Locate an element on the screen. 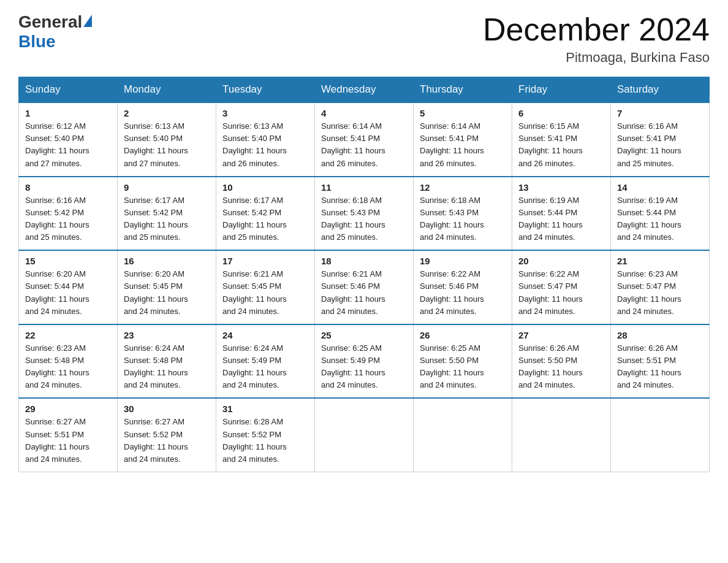  day-number: 30 is located at coordinates (167, 408).